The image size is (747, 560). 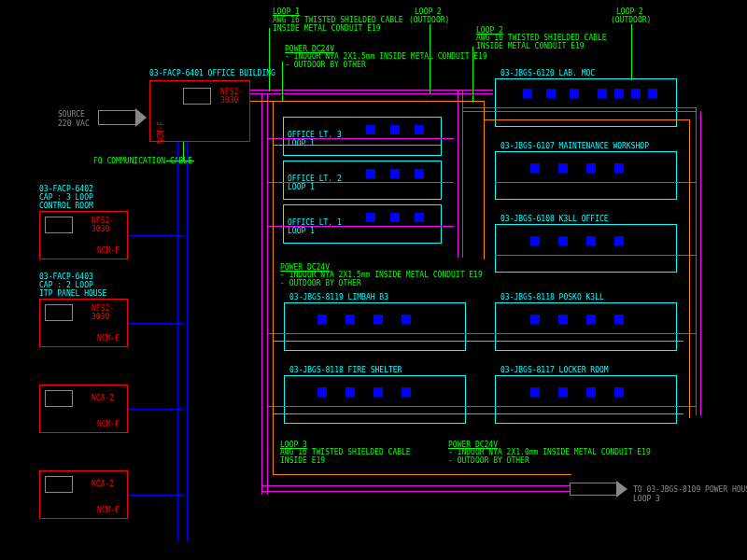 I want to click on output-loop: LOOP 3, so click(x=646, y=498).